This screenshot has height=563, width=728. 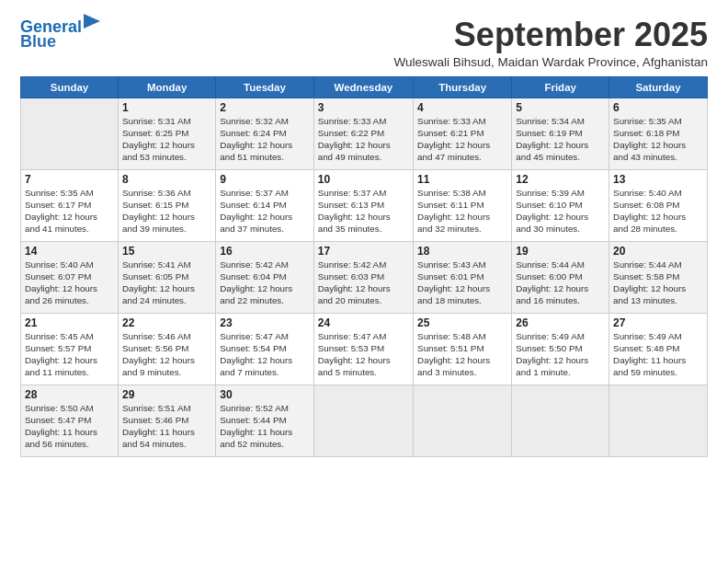 What do you see at coordinates (561, 323) in the screenshot?
I see `day-number: 26` at bounding box center [561, 323].